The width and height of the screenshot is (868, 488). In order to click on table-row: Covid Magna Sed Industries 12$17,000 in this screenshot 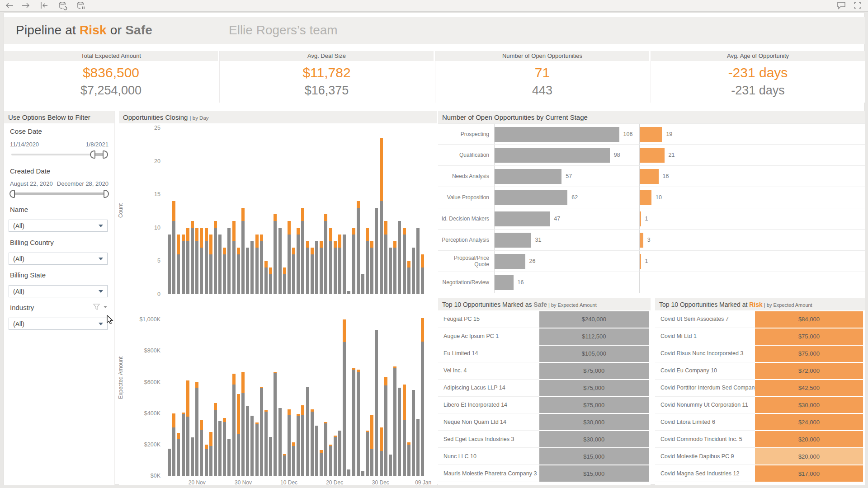, I will do `click(759, 474)`.